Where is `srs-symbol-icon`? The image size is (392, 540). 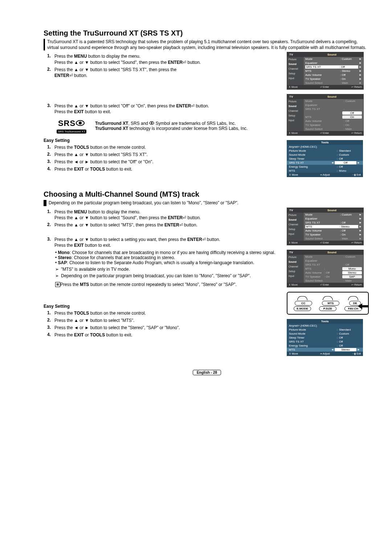 srs-symbol-icon is located at coordinates (152, 123).